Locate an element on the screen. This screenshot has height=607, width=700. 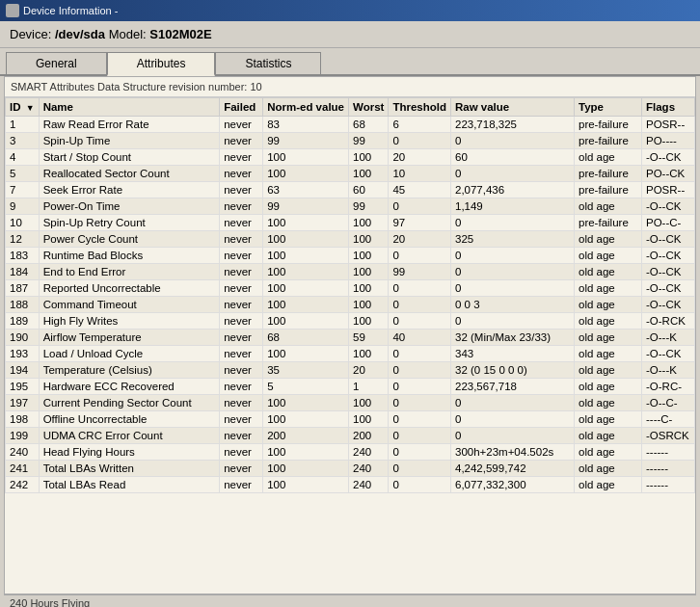
cell-threshold: 6 is located at coordinates (420, 125).